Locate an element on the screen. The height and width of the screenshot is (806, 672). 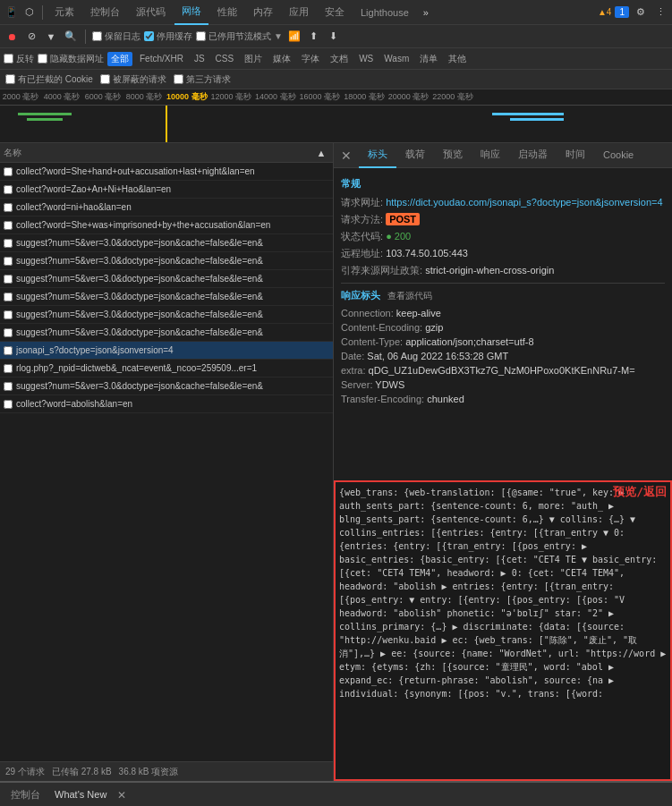
view-source-link: 查看源代码 is located at coordinates (410, 296).